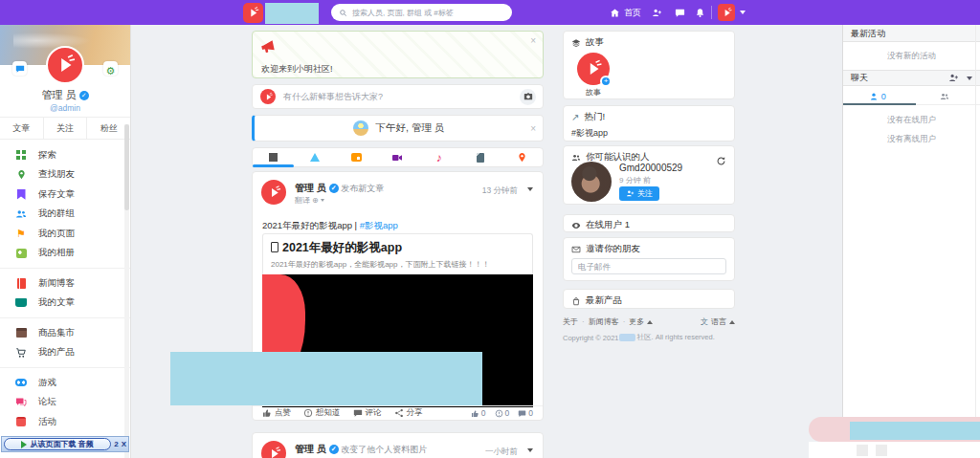 The height and width of the screenshot is (458, 980). Describe the element at coordinates (65, 444) in the screenshot. I see `download-extension-bar: 从该页面下载 音频 2 X` at that location.